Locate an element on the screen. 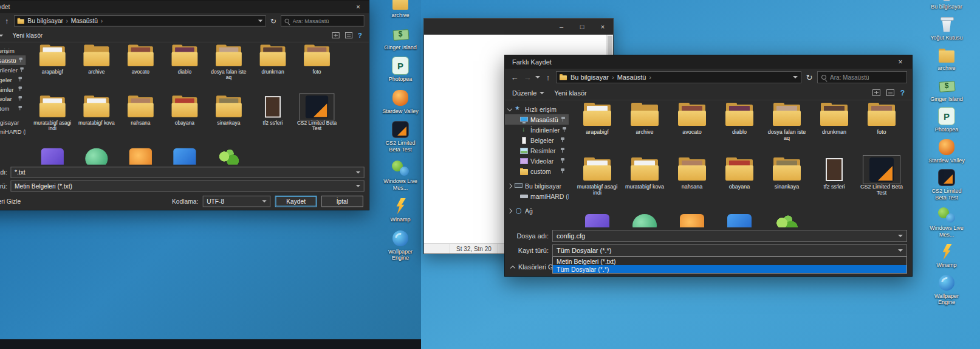 Image resolution: width=980 pixels, height=349 pixels. filename-input: config.cfg is located at coordinates (730, 236).